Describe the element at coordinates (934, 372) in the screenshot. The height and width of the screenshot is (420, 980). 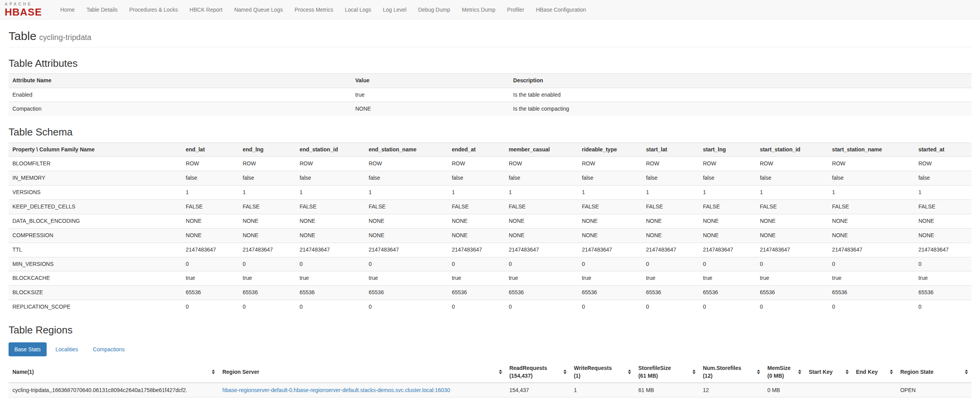
I see `regions-col-region-state: Region State` at that location.